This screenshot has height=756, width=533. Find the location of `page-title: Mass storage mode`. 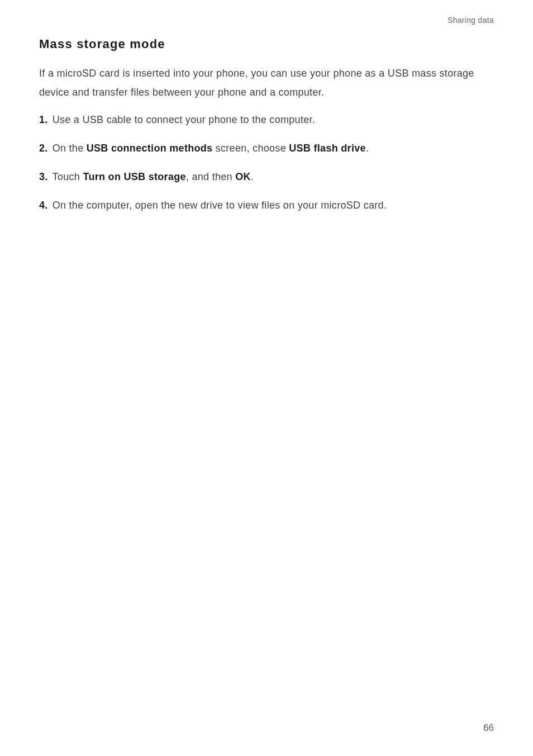

page-title: Mass storage mode is located at coordinates (266, 44).